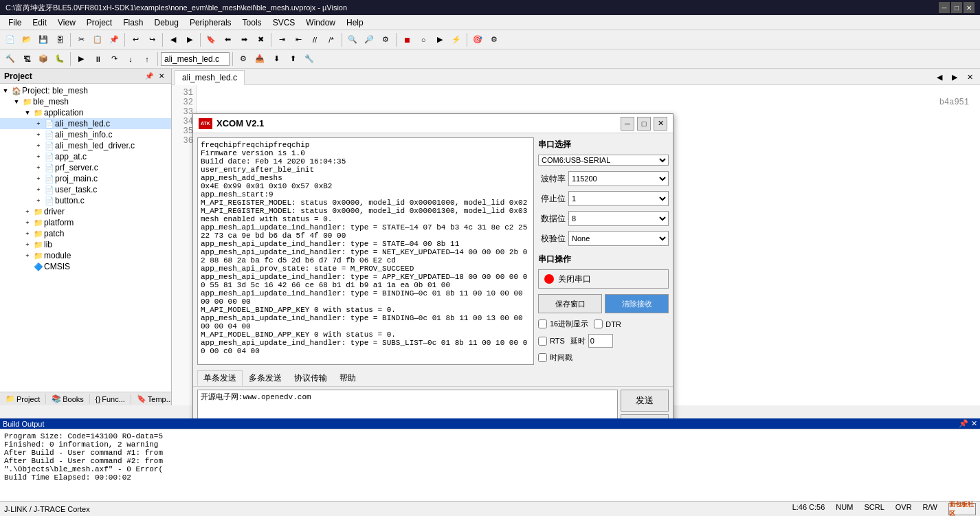  What do you see at coordinates (252, 23) in the screenshot?
I see `menu-tools: Tools` at bounding box center [252, 23].